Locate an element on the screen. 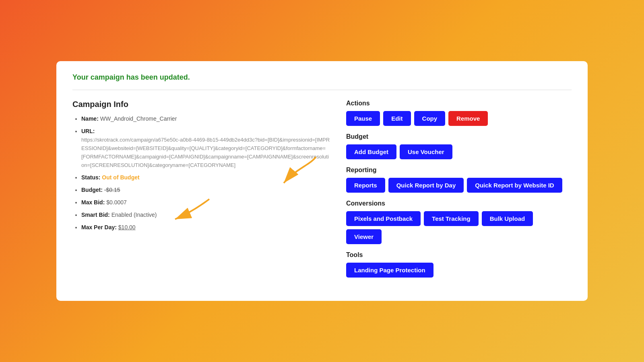  name-label: Name: is located at coordinates (90, 119).